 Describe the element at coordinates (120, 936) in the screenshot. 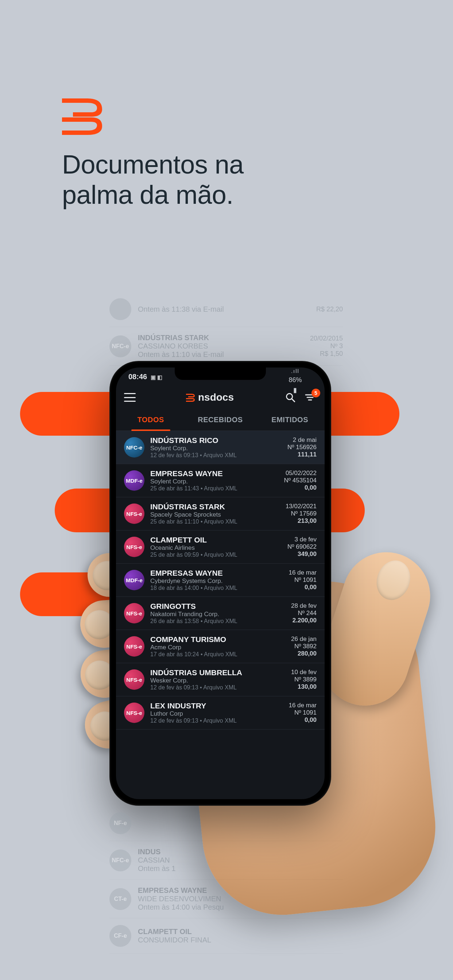

I see `bg-row-badge: CF-e` at that location.